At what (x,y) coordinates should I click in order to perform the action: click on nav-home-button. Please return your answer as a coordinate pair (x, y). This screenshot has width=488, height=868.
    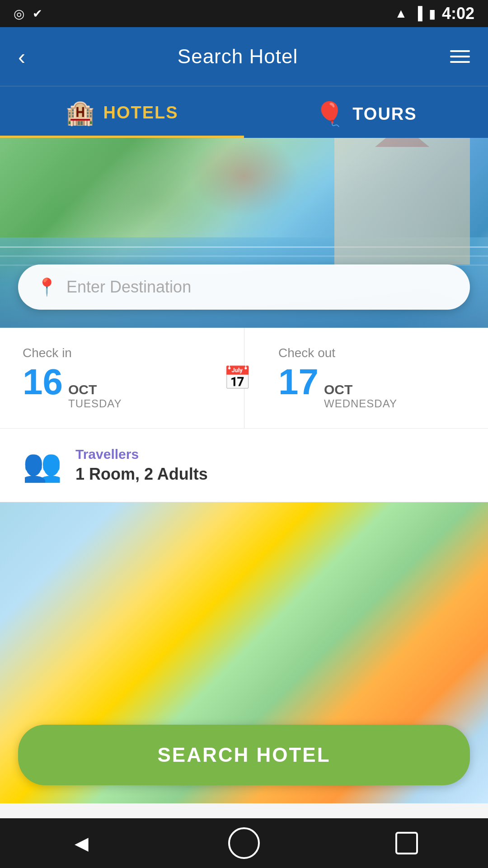
    Looking at the image, I should click on (244, 843).